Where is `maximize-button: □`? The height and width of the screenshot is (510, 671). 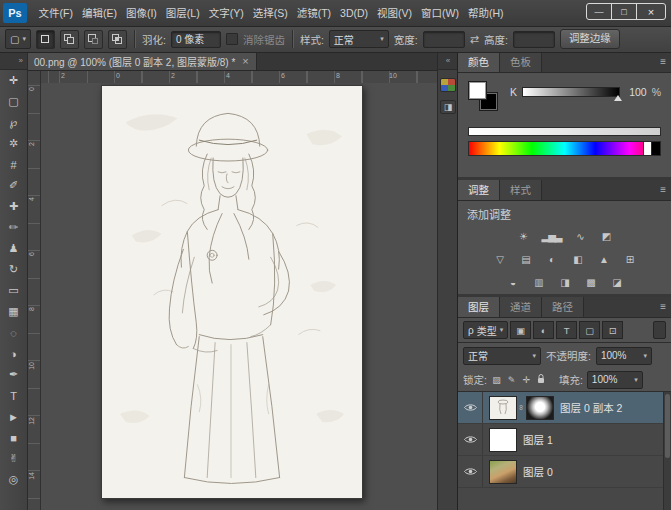
maximize-button: □ is located at coordinates (624, 12).